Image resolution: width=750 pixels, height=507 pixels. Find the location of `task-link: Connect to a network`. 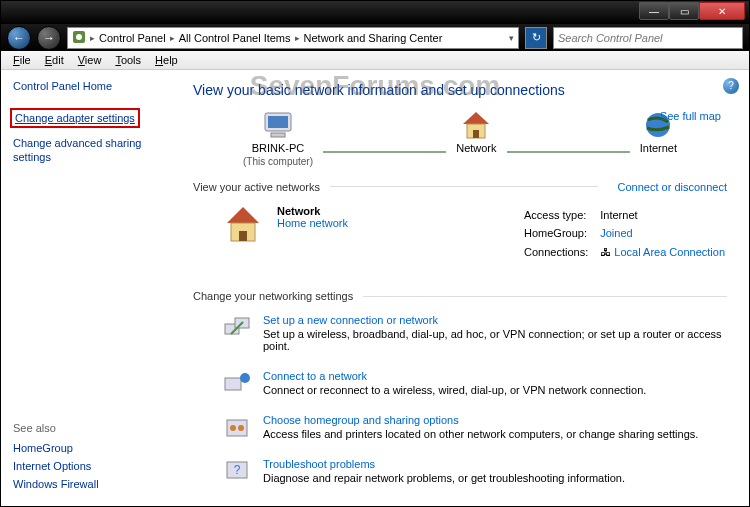

task-link: Connect to a network is located at coordinates (315, 376).